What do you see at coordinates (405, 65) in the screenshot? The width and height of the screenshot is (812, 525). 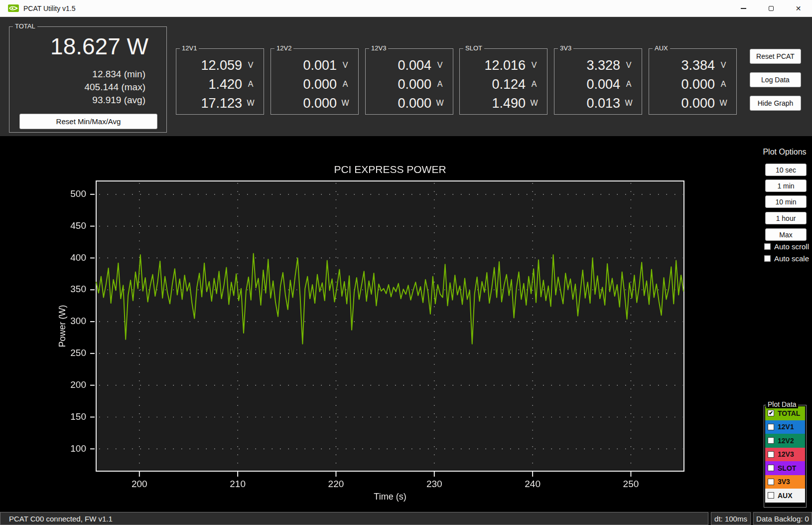 I see `voltage-row: 0.004V` at bounding box center [405, 65].